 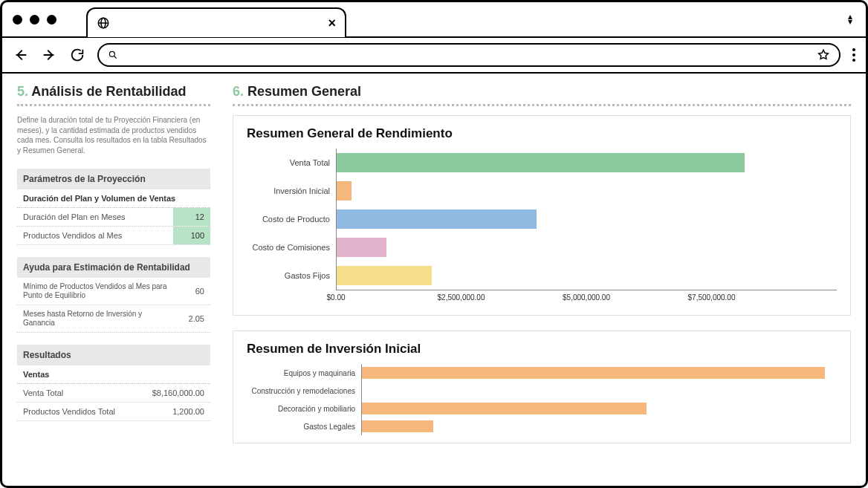 What do you see at coordinates (192, 217) in the screenshot?
I see `plan-duration-input: 12` at bounding box center [192, 217].